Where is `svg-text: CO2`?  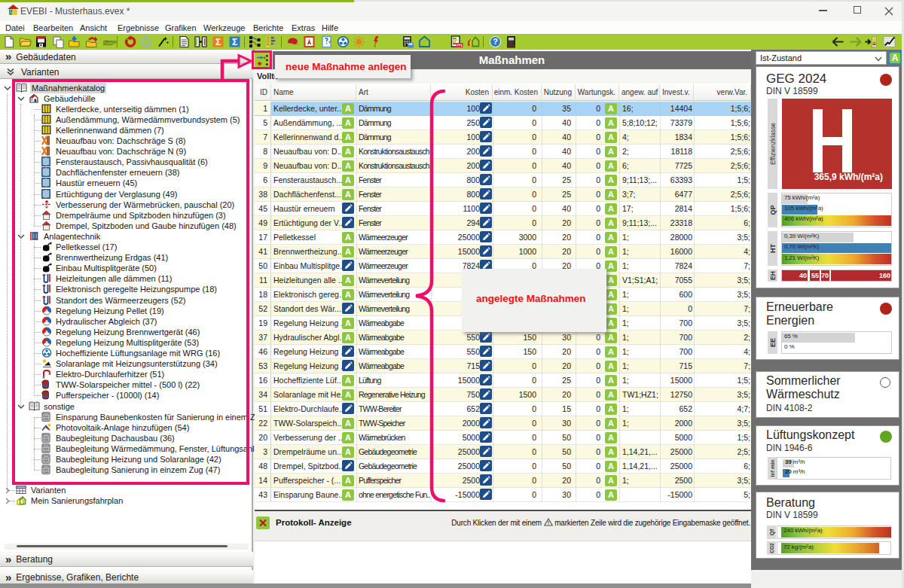
svg-text: CO2 is located at coordinates (771, 548).